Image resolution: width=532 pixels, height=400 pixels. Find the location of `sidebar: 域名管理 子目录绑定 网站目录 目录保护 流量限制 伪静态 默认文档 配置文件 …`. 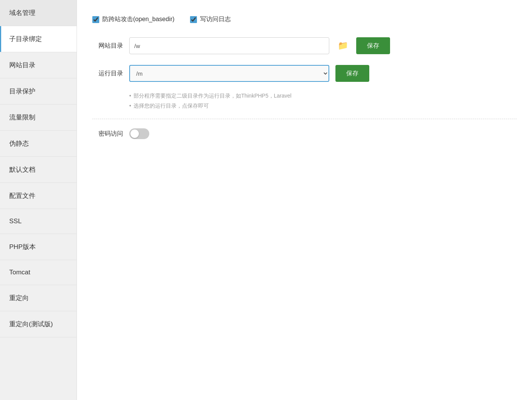

sidebar: 域名管理 子目录绑定 网站目录 目录保护 流量限制 伪静态 默认文档 配置文件 … is located at coordinates (38, 200).